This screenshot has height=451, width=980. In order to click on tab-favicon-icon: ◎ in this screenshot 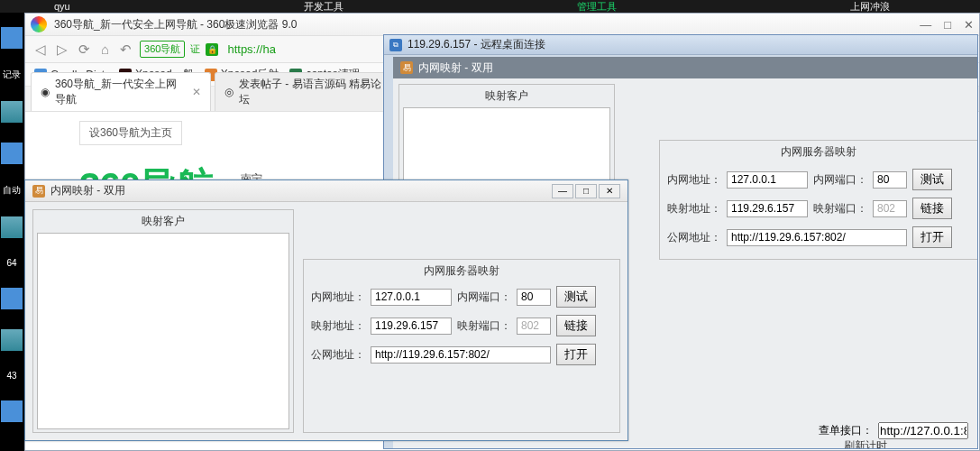, I will do `click(229, 92)`.